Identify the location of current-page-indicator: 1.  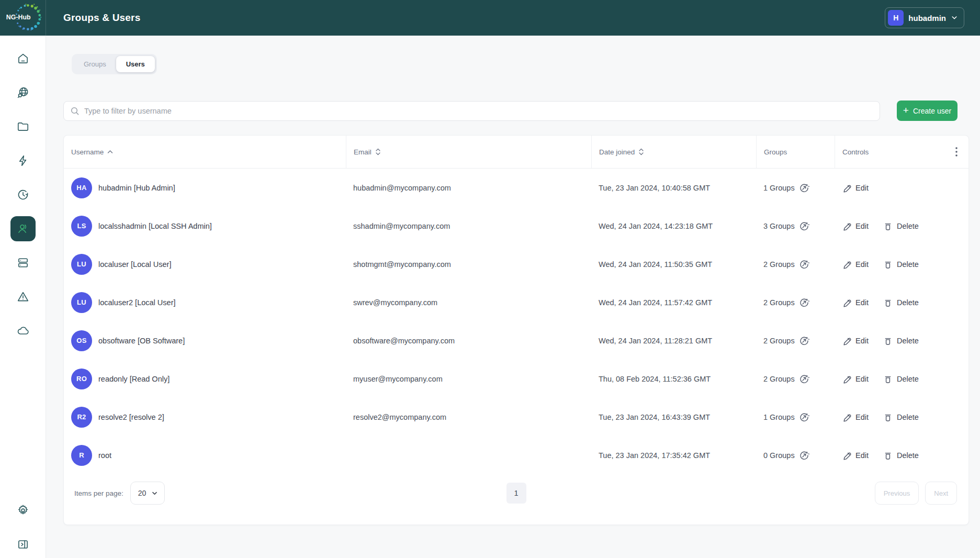
(516, 493).